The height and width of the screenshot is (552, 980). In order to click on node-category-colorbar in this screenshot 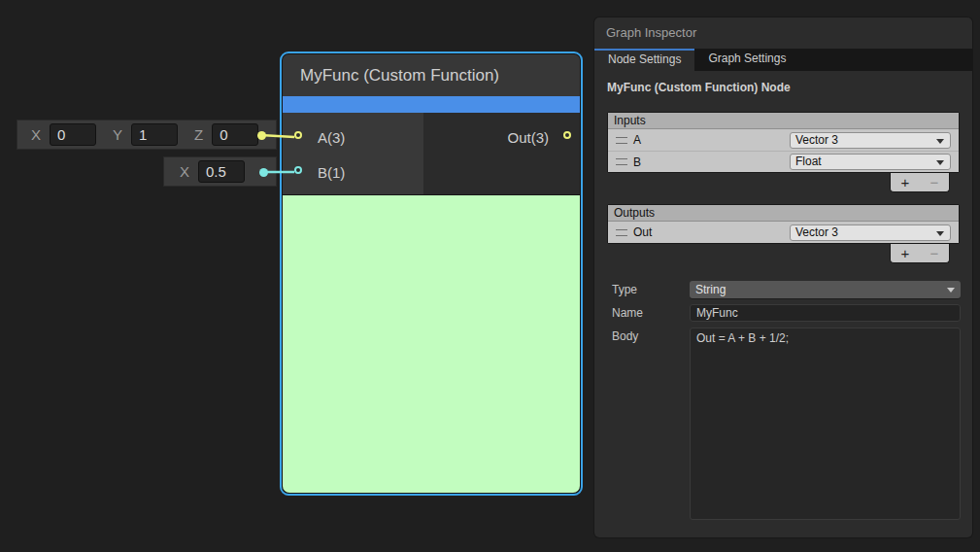, I will do `click(431, 105)`.